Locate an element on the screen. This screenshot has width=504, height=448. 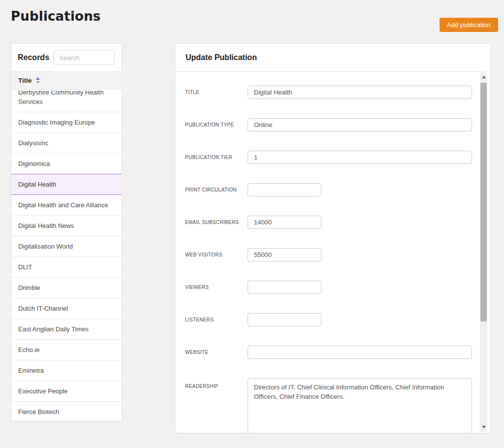
record-row: Fierce Biotech is located at coordinates (66, 412).